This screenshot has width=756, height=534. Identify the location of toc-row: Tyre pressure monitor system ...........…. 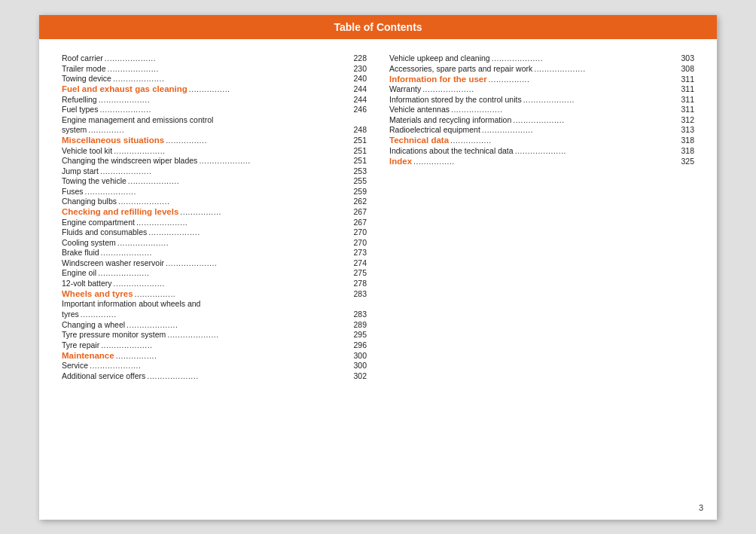
(214, 334).